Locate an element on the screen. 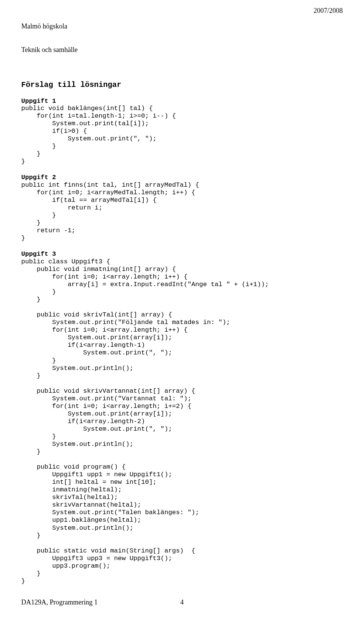 The width and height of the screenshot is (364, 617). institution-block: Malmö högskola Teknik och samhälle is located at coordinates (49, 38).